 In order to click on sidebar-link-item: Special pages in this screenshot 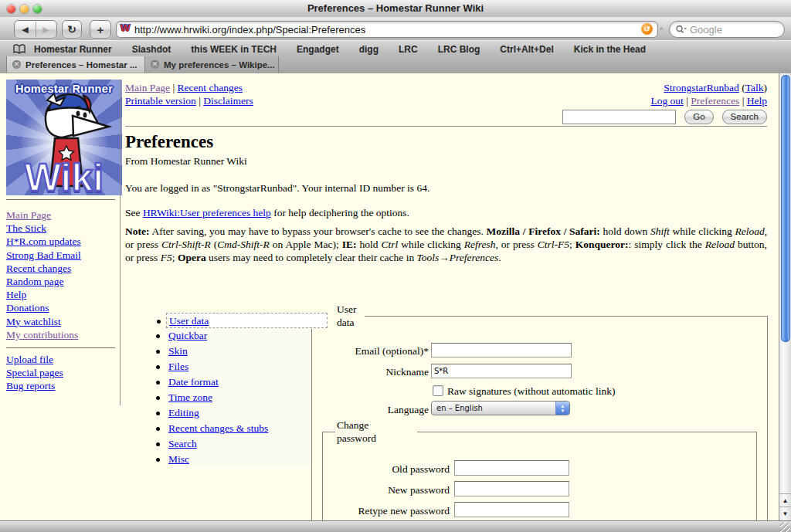, I will do `click(35, 374)`.